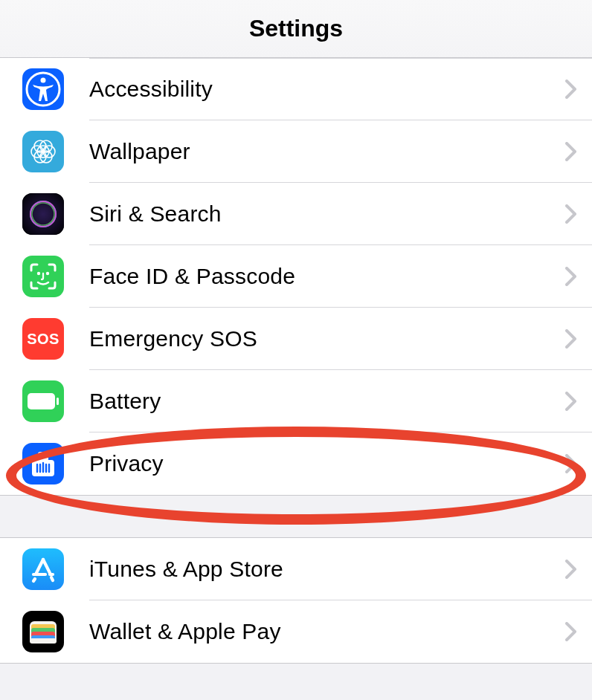 The width and height of the screenshot is (592, 700). I want to click on settings-row-wallet: Wallet & Apple Pay, so click(296, 632).